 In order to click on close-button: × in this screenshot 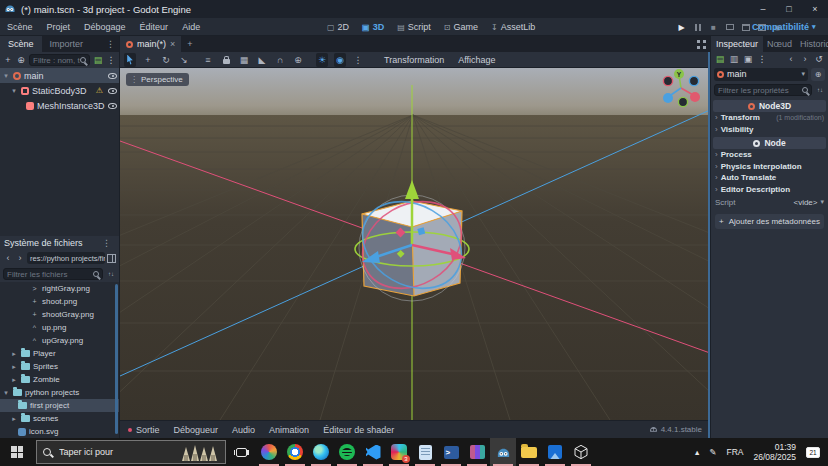, I will do `click(815, 9)`.